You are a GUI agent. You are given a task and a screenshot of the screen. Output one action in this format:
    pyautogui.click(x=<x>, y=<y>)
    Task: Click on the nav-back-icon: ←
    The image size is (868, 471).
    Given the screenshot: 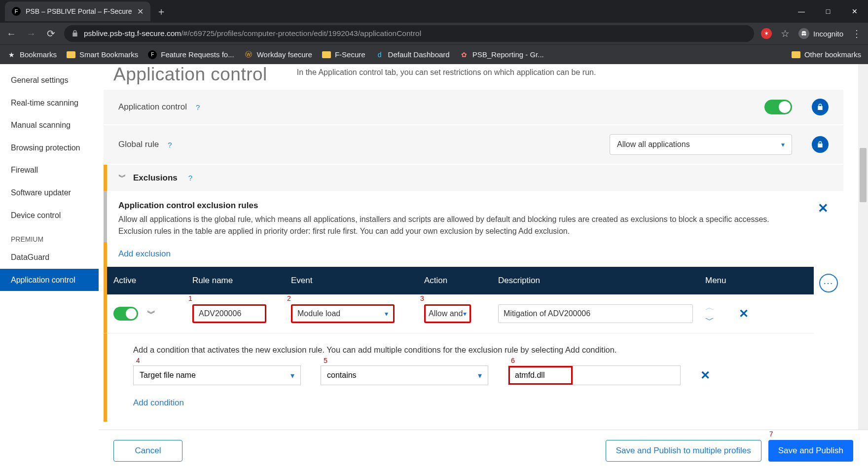 What is the action you would take?
    pyautogui.click(x=11, y=34)
    